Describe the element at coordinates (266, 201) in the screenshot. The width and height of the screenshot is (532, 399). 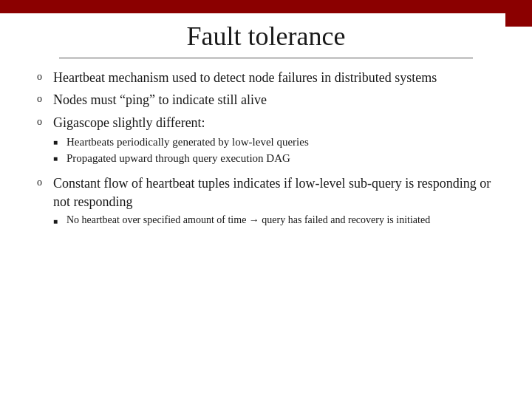
I see `list-item: o Constant flow of heartbeat tuples indi…` at that location.